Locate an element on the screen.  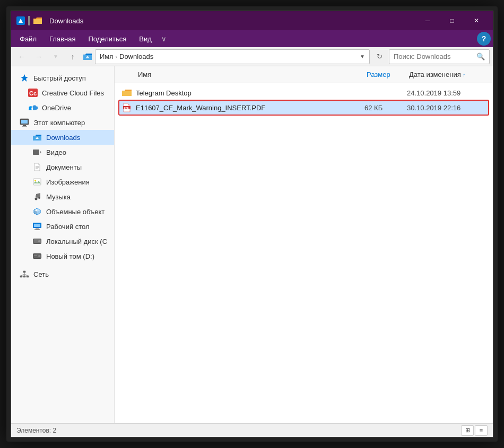
up-button: ↑ is located at coordinates (73, 57).